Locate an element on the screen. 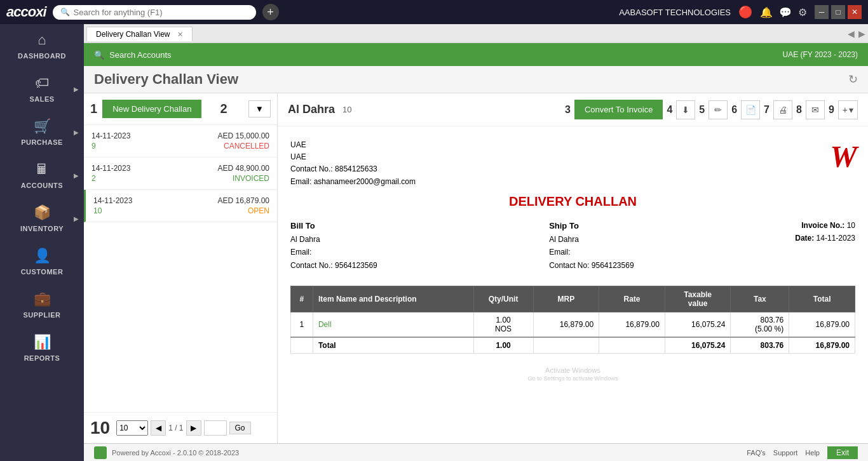  sidebar-item-sales: 🏷 SALES ▶ is located at coordinates (42, 89).